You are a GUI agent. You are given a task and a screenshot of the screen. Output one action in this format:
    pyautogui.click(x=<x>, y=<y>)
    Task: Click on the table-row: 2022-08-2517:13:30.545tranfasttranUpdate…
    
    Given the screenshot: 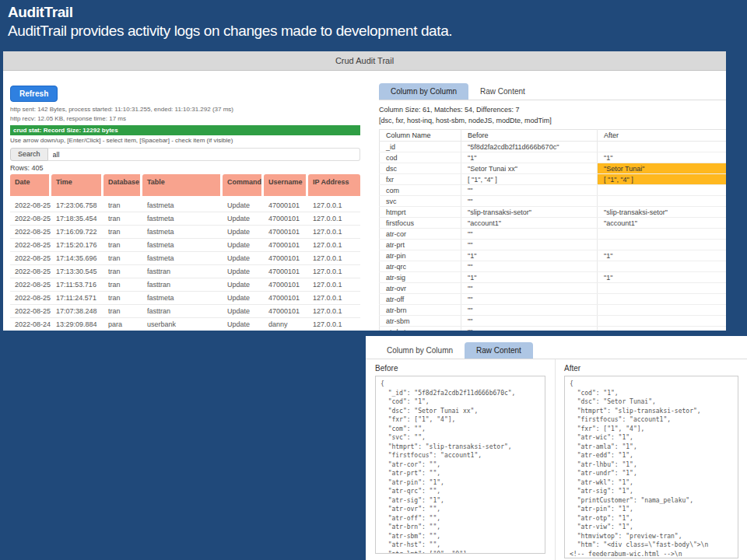 What is the action you would take?
    pyautogui.click(x=185, y=272)
    